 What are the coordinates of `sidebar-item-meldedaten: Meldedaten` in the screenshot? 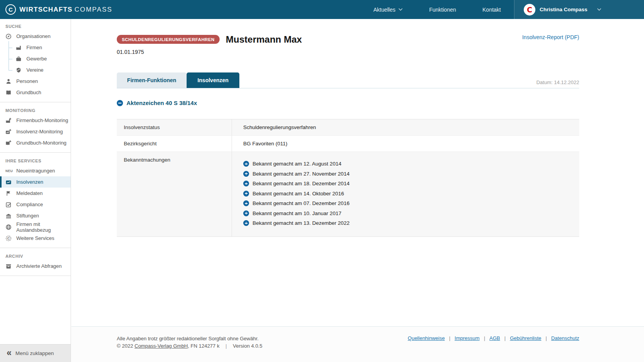 It's located at (35, 193).